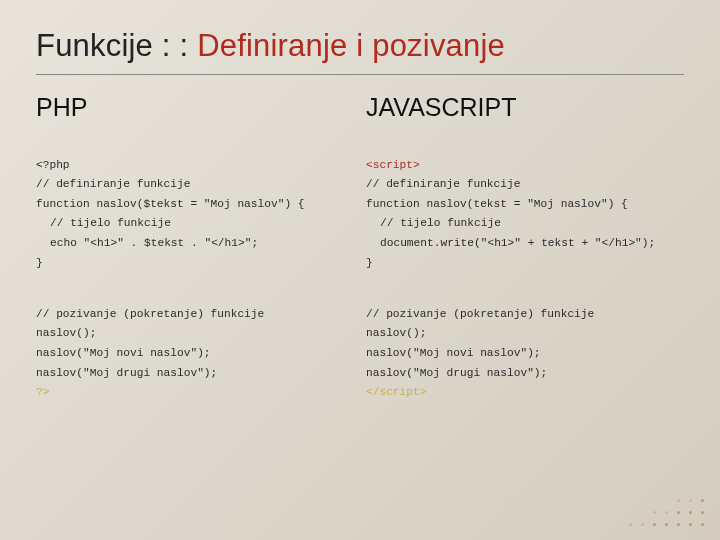  I want to click on code-line: <script>, so click(393, 165).